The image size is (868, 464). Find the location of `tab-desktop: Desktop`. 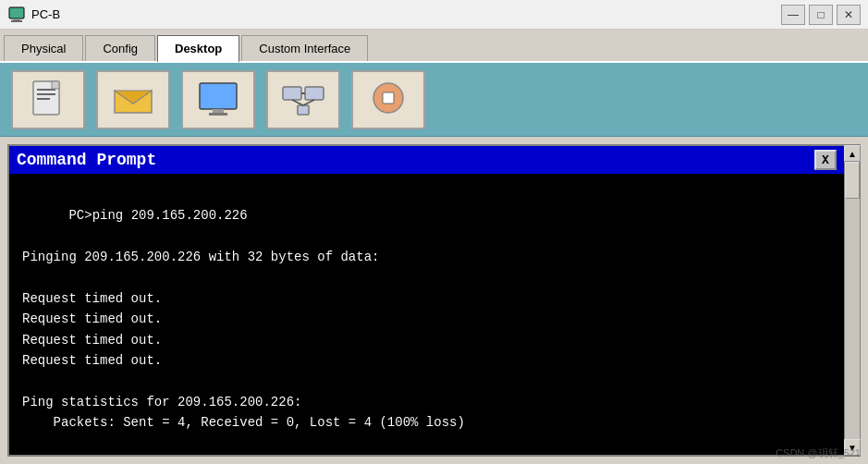

tab-desktop: Desktop is located at coordinates (198, 49).